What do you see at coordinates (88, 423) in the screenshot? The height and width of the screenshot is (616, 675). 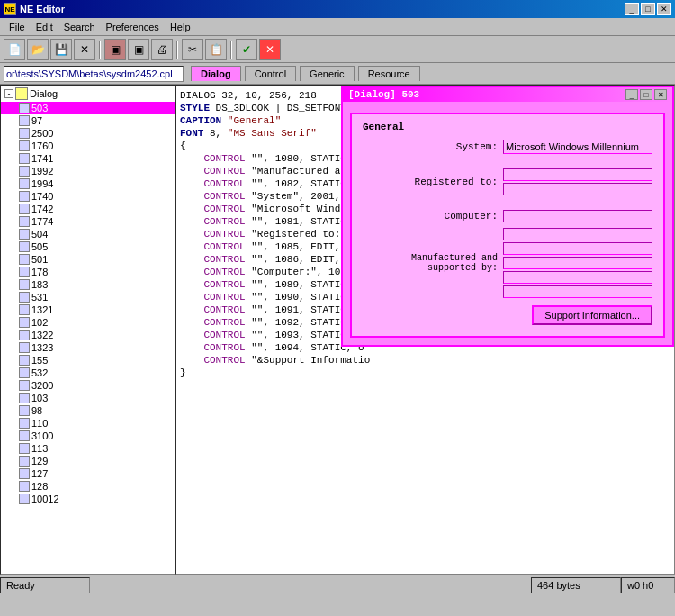 I see `tree-item-110: 110` at bounding box center [88, 423].